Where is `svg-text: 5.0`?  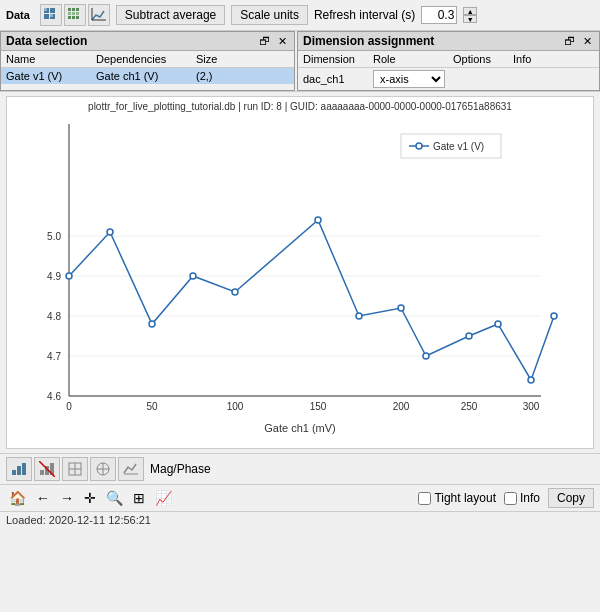 svg-text: 5.0 is located at coordinates (54, 236).